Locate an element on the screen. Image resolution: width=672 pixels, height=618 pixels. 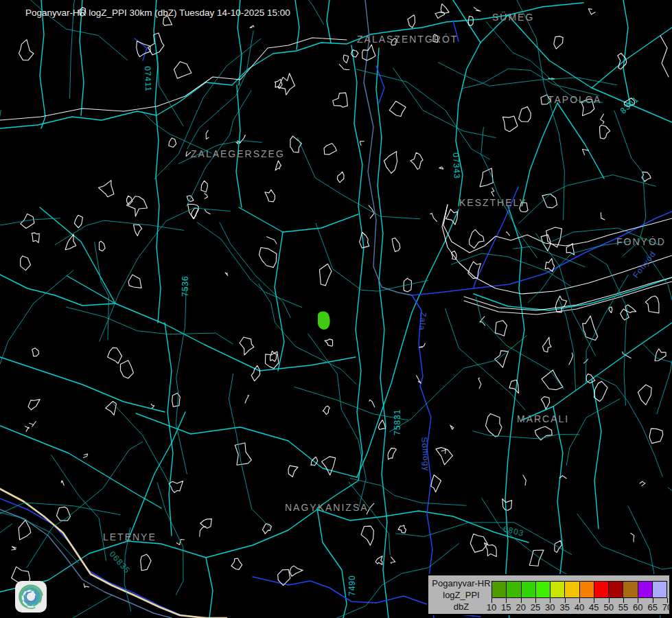
radar-site-spiral-logo is located at coordinates (31, 597).